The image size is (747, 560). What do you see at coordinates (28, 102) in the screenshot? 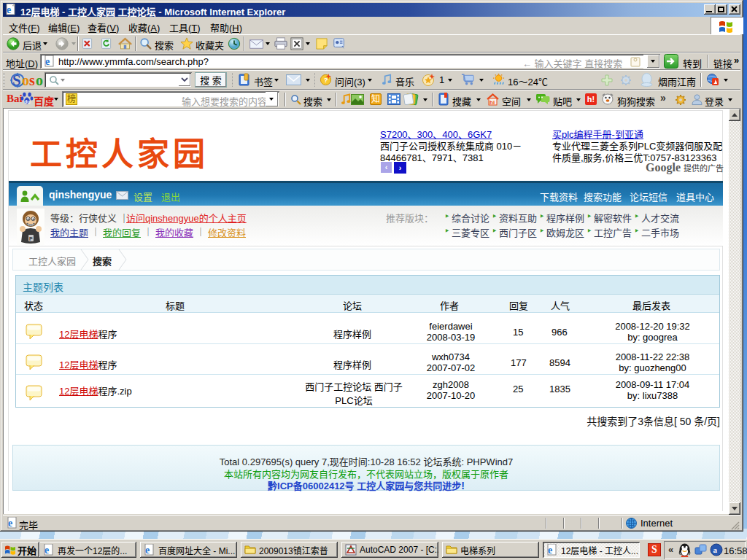
I see `svg-text: du` at bounding box center [28, 102].